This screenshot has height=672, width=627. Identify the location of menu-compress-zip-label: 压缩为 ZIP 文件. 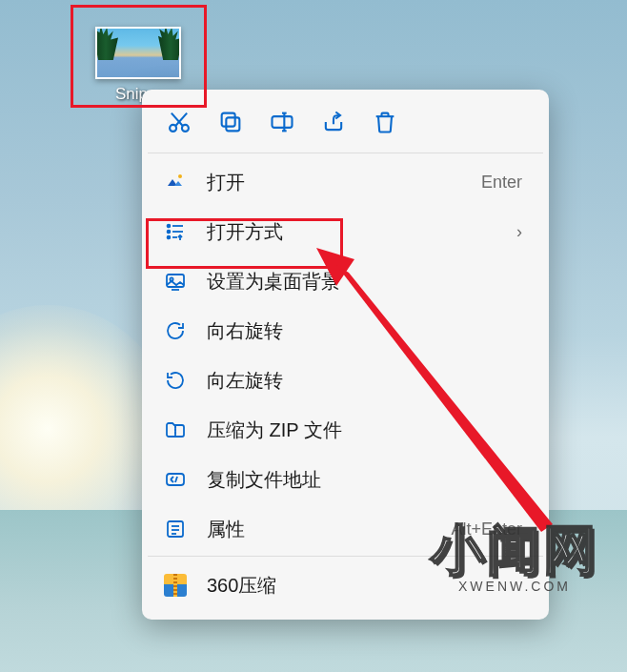
(274, 431).